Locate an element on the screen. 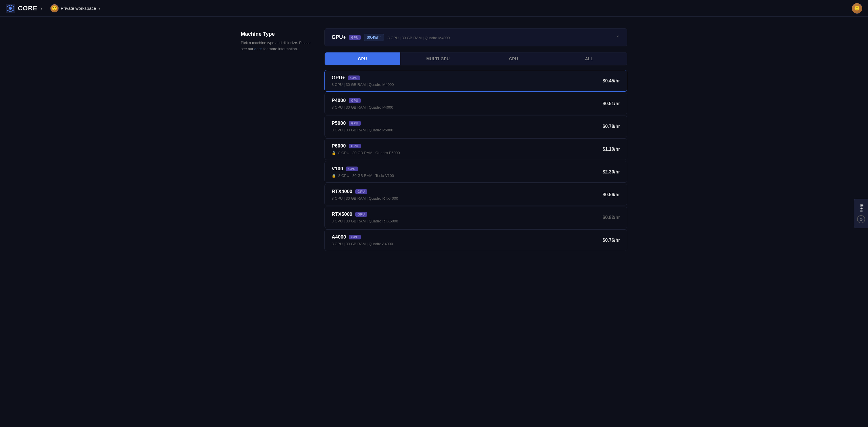  machine-item-header: GPU+ GPU is located at coordinates (363, 78).